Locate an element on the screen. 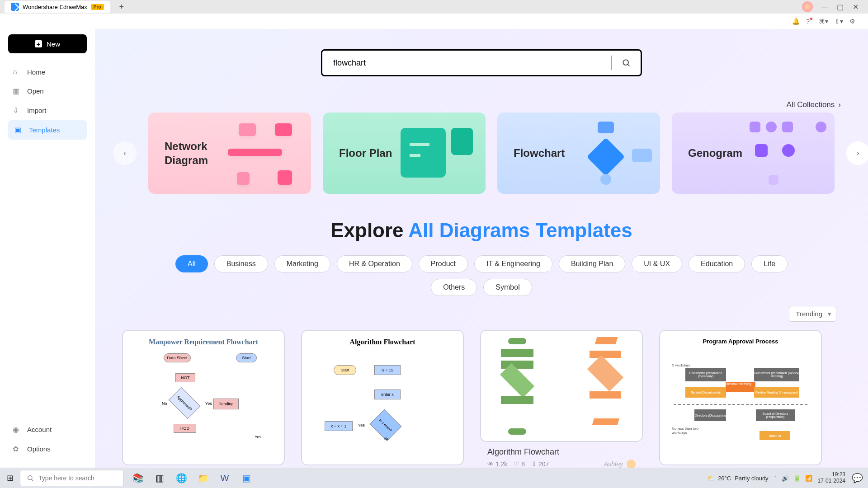 This screenshot has width=868, height=488. bell-icon: 🔔 is located at coordinates (796, 21).